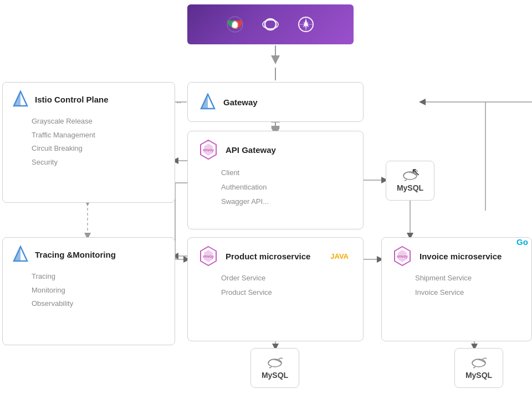  What do you see at coordinates (208, 150) in the screenshot?
I see `envoy-icon-api: envoy` at bounding box center [208, 150].